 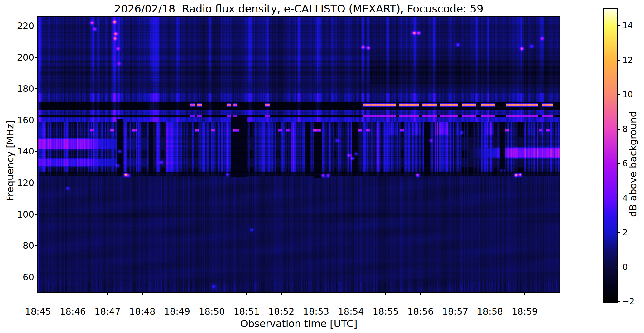 I want to click on x-tick-label: 18:53, so click(x=316, y=311).